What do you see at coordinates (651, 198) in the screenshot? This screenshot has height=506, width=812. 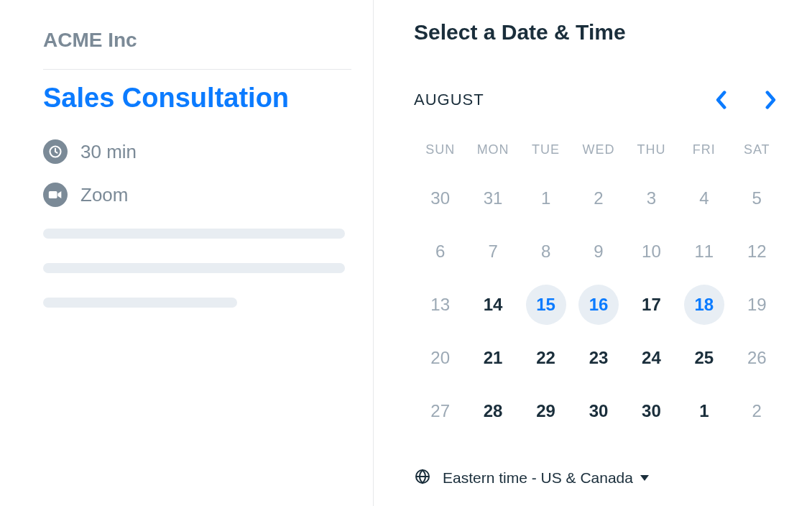 I see `day-cell: 3` at bounding box center [651, 198].